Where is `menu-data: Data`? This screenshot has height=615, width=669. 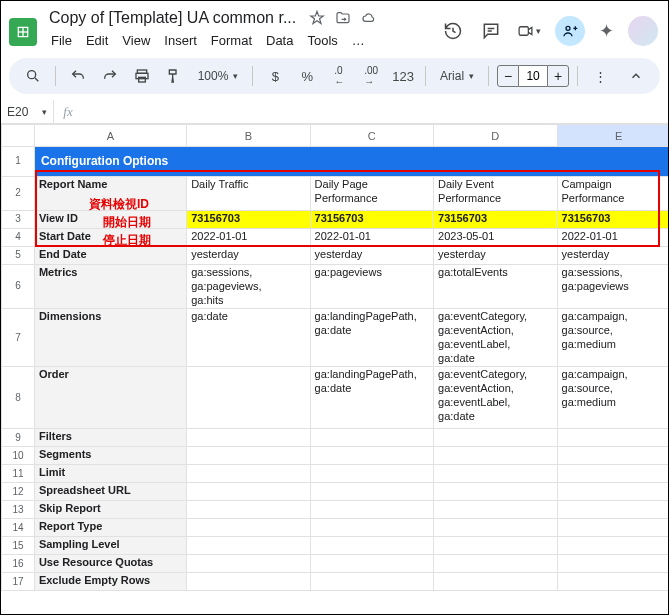 menu-data: Data is located at coordinates (280, 40).